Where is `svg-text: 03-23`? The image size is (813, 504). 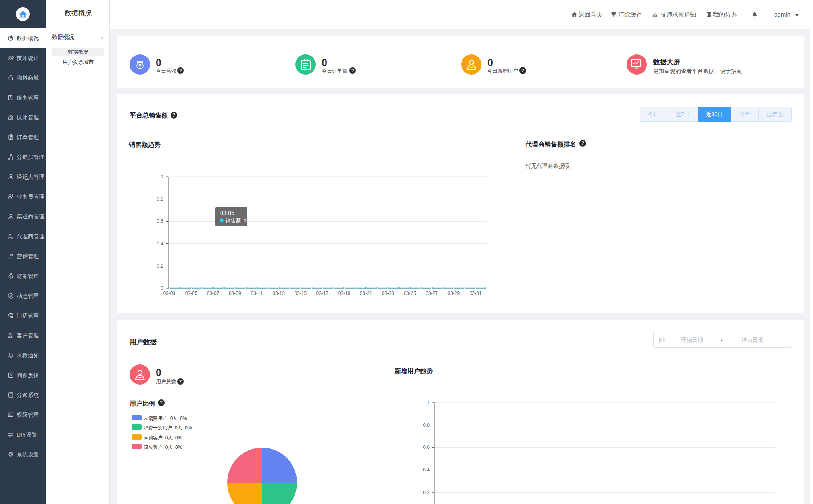
svg-text: 03-23 is located at coordinates (388, 293).